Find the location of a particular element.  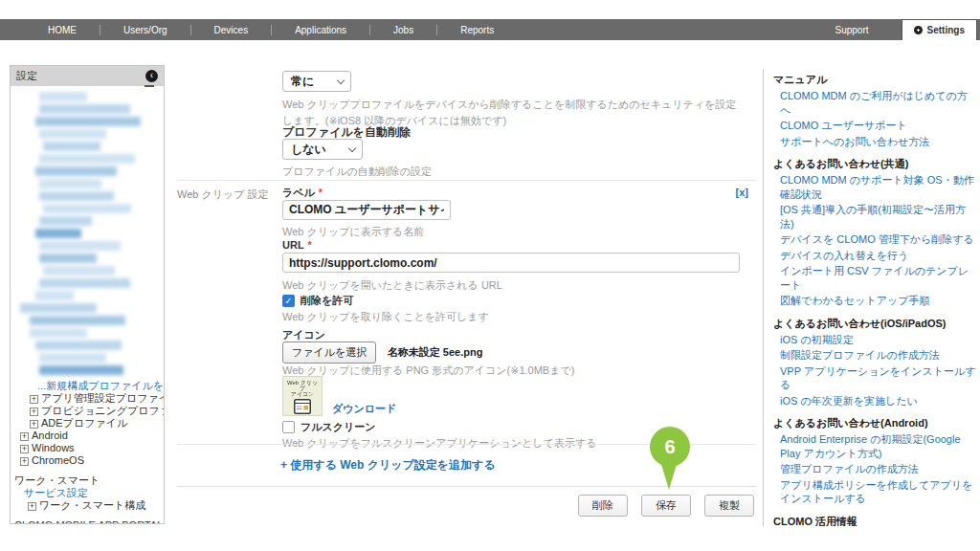

help-link: iOS の年次更新を実施したい is located at coordinates (876, 402).